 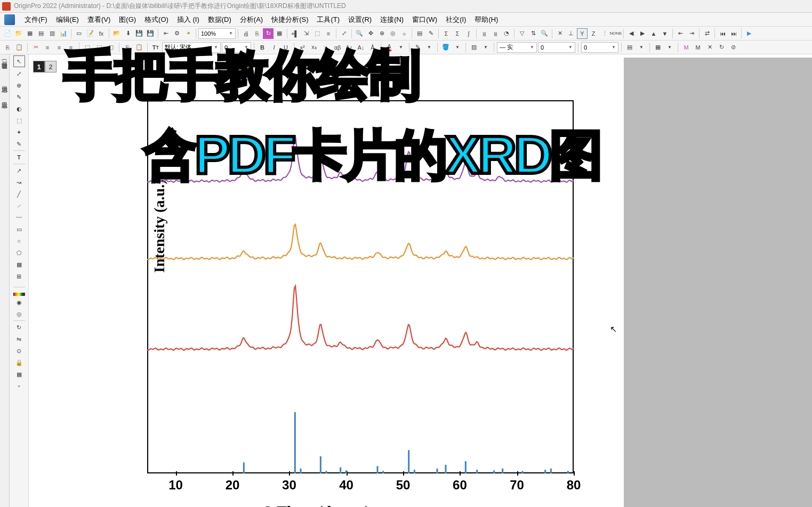 I want to click on open-icon: 📂, so click(x=117, y=34).